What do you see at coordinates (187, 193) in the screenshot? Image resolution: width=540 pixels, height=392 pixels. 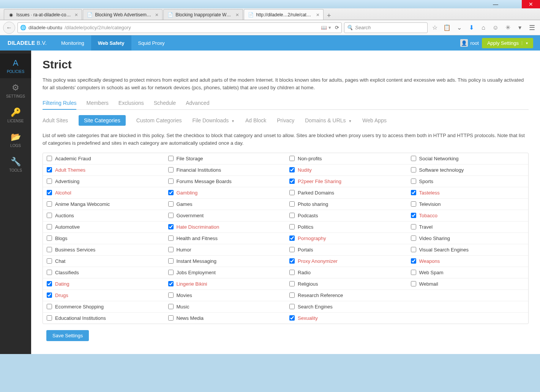 I see `category-label: Gambling` at bounding box center [187, 193].